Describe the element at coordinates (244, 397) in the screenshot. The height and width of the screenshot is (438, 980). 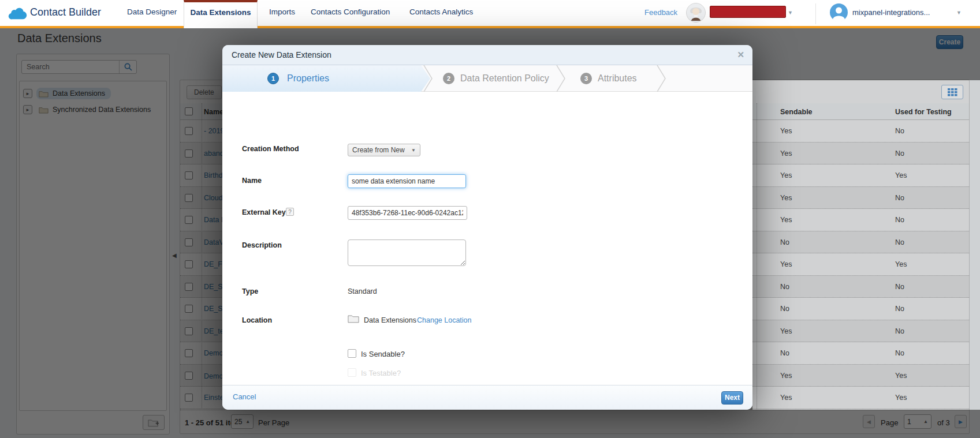
I see `cancel-button: Cancel` at that location.